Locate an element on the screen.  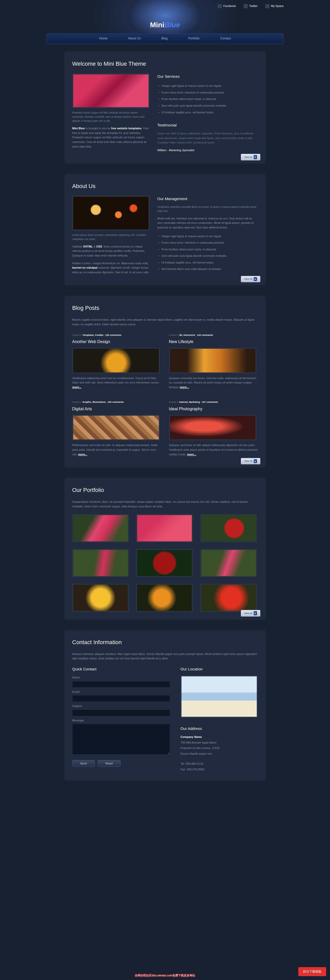
blog-post: Posted in Templates, Freebie | 128 comme… is located at coordinates (116, 363).